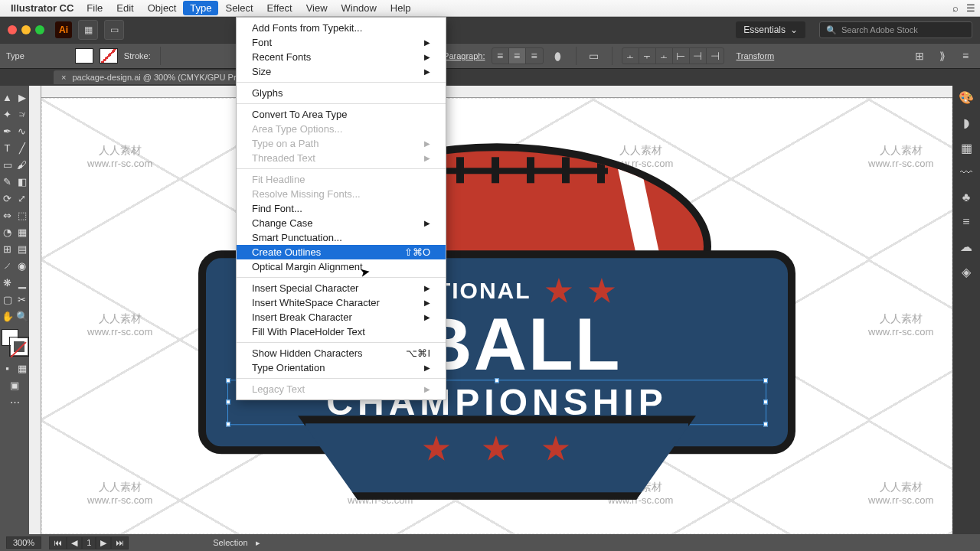  Describe the element at coordinates (95, 8) in the screenshot. I see `menu-file: File` at that location.